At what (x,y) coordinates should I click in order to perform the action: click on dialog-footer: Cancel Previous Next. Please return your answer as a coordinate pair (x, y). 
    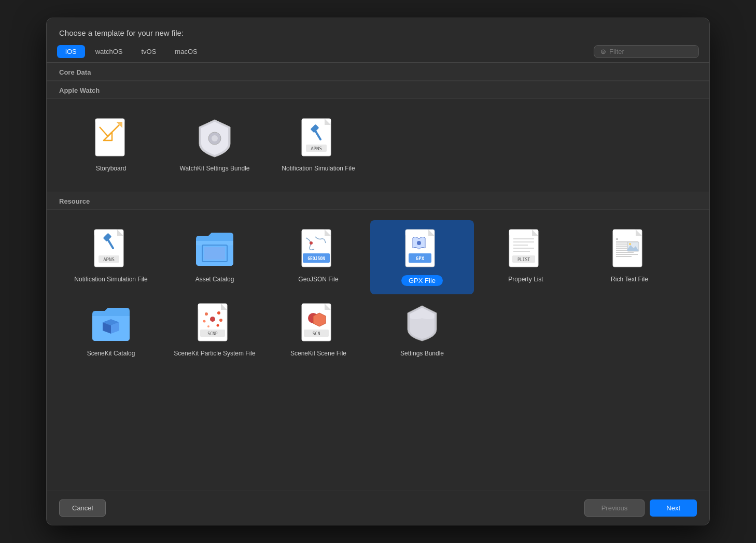
    Looking at the image, I should click on (378, 508).